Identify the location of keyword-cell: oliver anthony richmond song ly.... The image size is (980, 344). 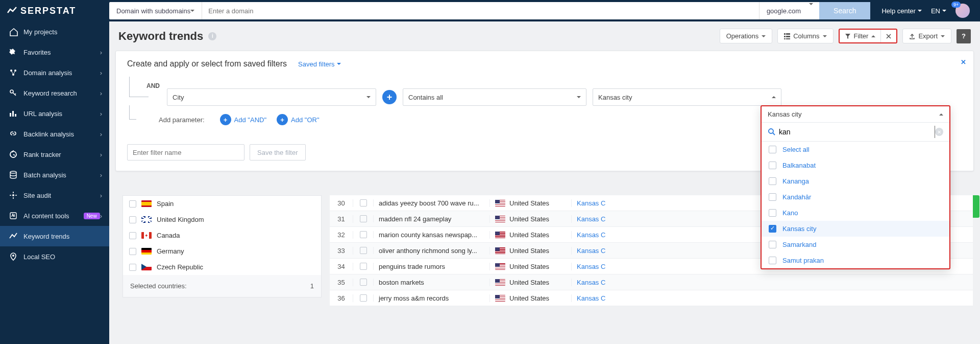
(432, 250).